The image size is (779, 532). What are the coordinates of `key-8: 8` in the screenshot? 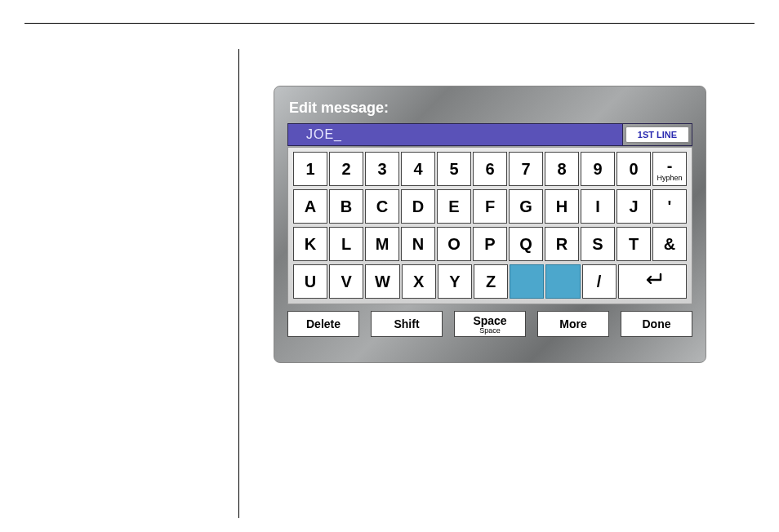 It's located at (562, 169).